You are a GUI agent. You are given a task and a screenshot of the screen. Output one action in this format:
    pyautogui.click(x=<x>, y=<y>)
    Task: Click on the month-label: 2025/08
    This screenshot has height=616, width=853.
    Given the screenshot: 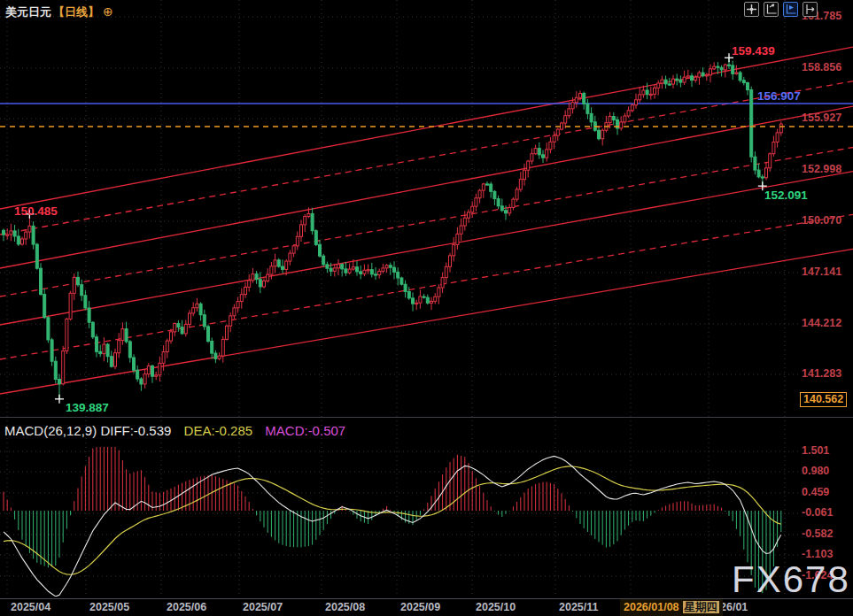 What is the action you would take?
    pyautogui.click(x=345, y=607)
    